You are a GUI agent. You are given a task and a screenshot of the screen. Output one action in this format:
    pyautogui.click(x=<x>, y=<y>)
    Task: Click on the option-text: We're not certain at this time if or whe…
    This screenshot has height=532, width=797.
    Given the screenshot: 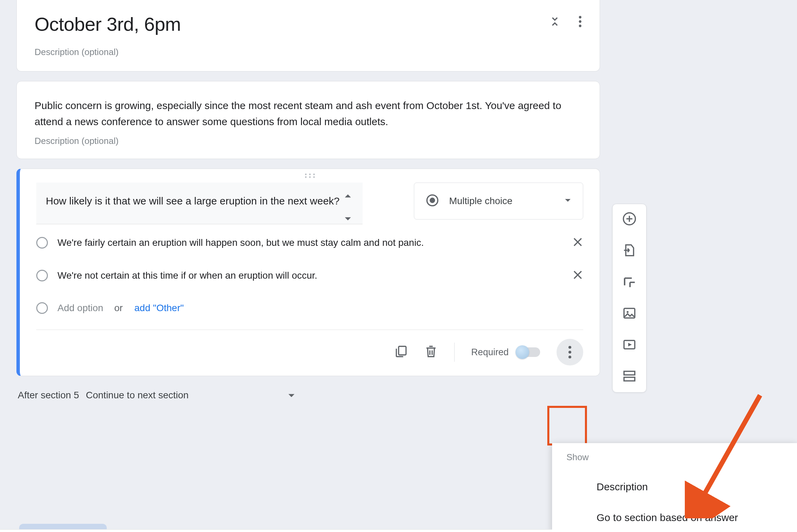 What is the action you would take?
    pyautogui.click(x=310, y=276)
    